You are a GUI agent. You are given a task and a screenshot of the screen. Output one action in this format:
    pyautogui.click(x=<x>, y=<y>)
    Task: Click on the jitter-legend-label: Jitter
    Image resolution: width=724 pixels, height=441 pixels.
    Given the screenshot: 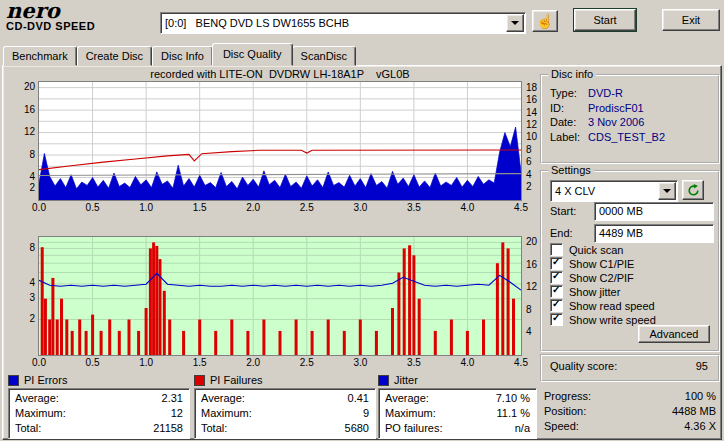 What is the action you would take?
    pyautogui.click(x=406, y=380)
    